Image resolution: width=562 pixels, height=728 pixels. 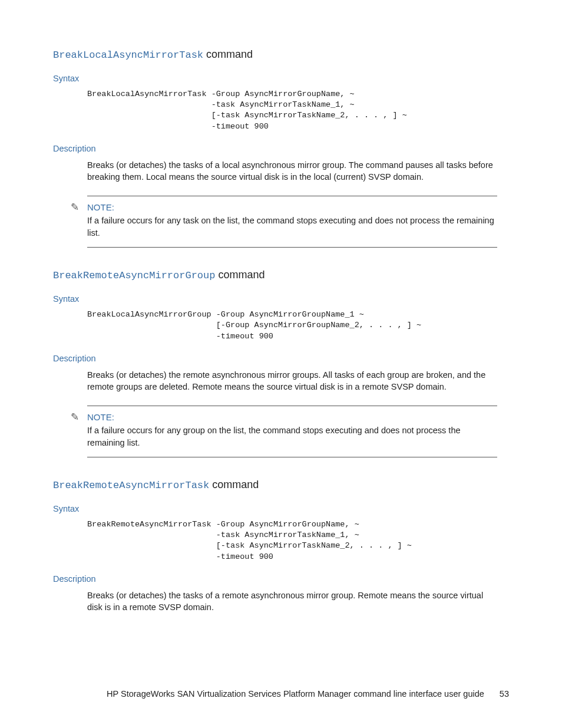 I want to click on note-block: ✎ NOTE: If a failure occurs for any grou…, so click(x=292, y=431).